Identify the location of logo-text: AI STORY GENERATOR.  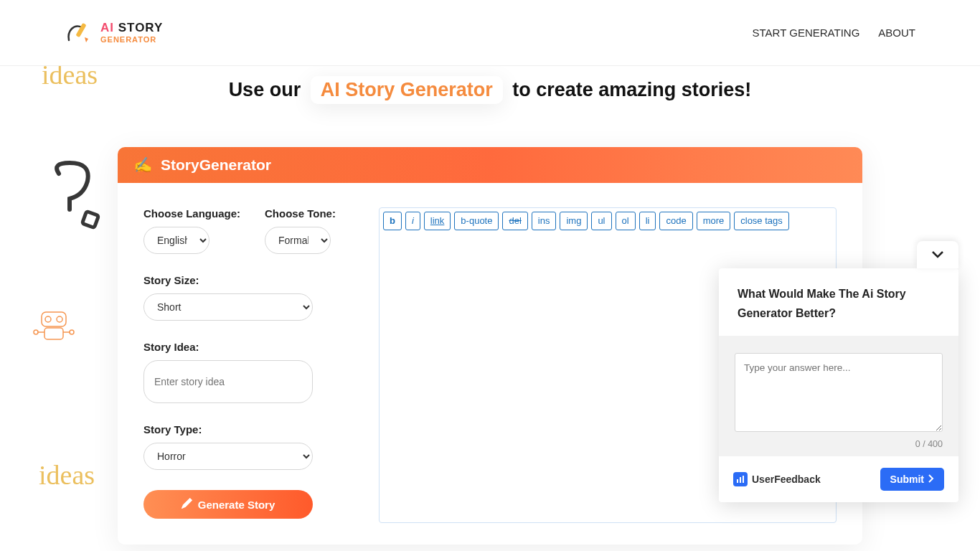
(132, 33).